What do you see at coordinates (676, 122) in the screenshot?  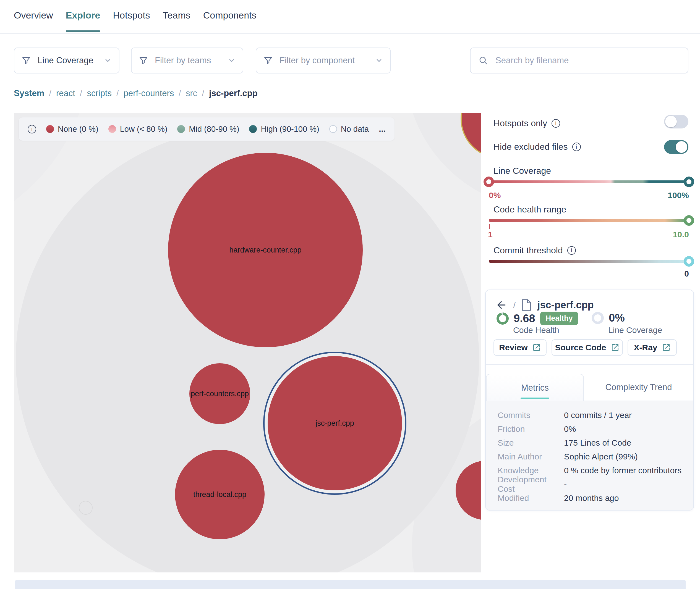 I see `hotspots-only-toggle` at bounding box center [676, 122].